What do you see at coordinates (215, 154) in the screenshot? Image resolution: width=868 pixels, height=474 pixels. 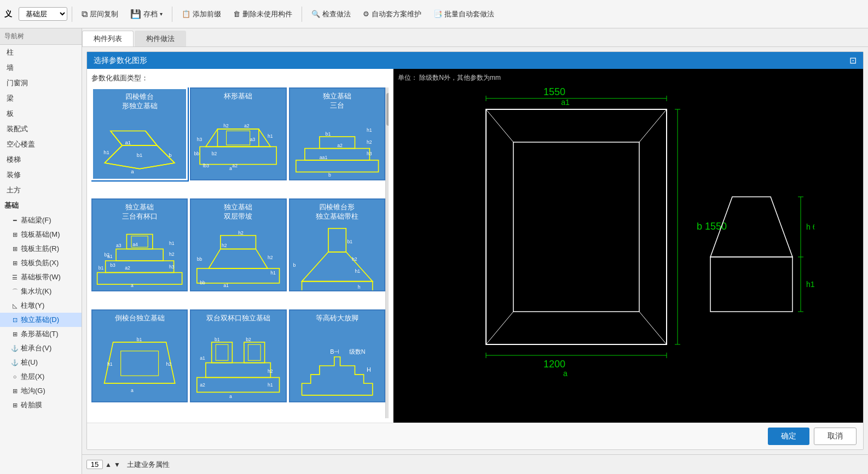 I see `svg-text: b2` at bounding box center [215, 154].